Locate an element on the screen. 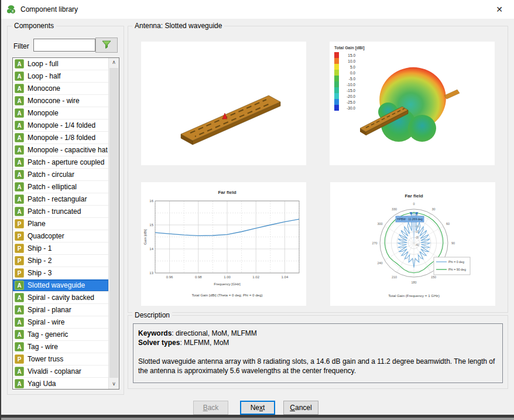 The height and width of the screenshot is (420, 514). list-item-patch-elliptical: APatch - elliptical is located at coordinates (61, 187).